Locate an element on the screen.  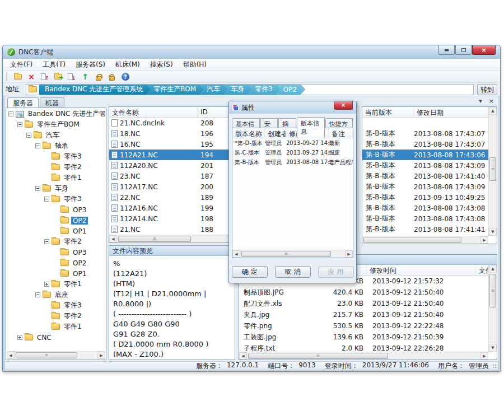
menu-file: 文件(F) is located at coordinates (21, 65).